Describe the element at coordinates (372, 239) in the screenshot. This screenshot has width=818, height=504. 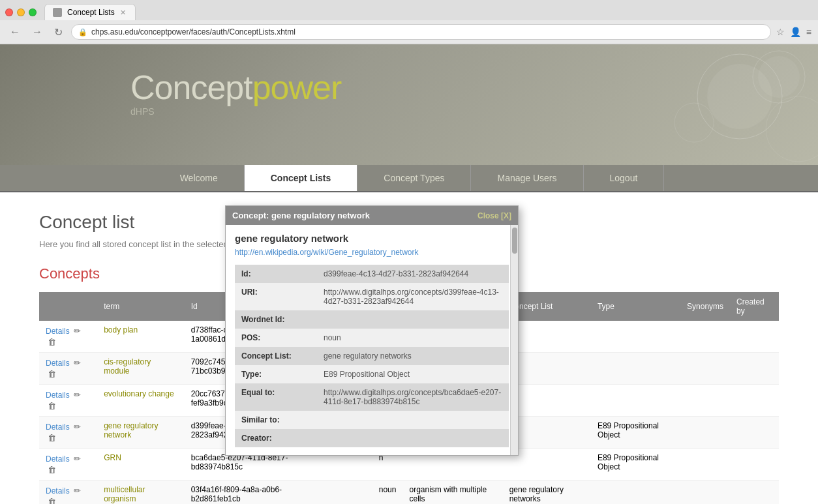
I see `modal-concept-name: gene regulatory network` at that location.